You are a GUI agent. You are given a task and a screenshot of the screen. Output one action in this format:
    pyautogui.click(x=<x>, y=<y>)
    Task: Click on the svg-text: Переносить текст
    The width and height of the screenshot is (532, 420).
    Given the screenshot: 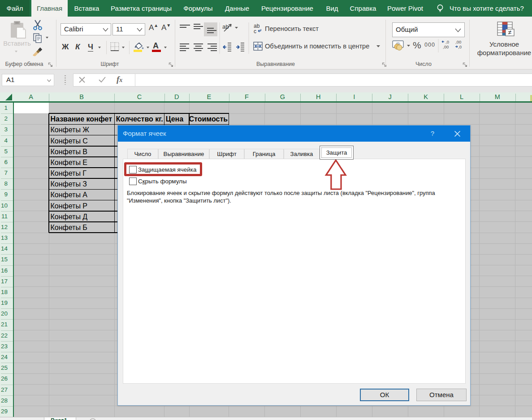 What is the action you would take?
    pyautogui.click(x=292, y=29)
    